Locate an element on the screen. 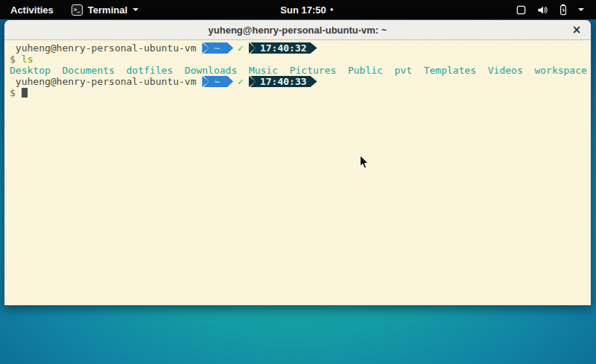 The width and height of the screenshot is (596, 364). terminal-app-icon: >_ is located at coordinates (77, 10).